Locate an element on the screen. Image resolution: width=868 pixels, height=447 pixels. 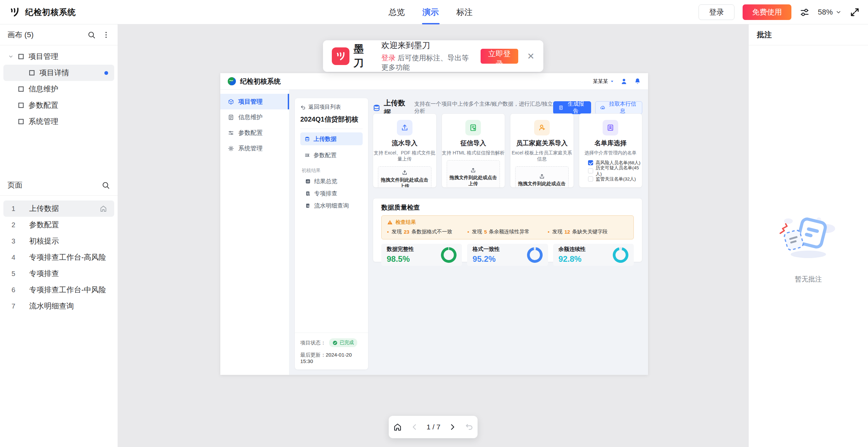
metric-value: 95.2% is located at coordinates (486, 259).